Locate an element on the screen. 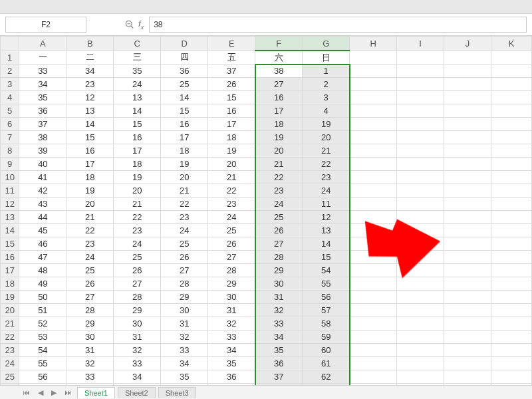 This screenshot has width=532, height=399. cell: 52 is located at coordinates (43, 324).